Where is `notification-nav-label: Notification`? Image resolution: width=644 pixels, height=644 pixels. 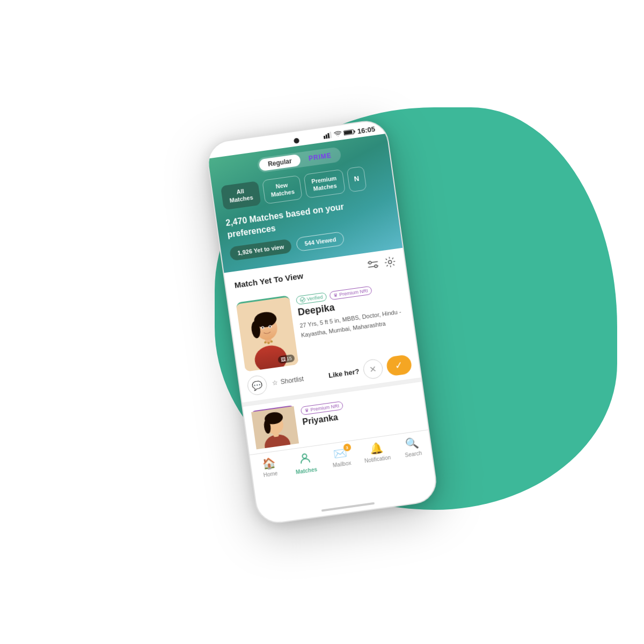 notification-nav-label: Notification is located at coordinates (378, 459).